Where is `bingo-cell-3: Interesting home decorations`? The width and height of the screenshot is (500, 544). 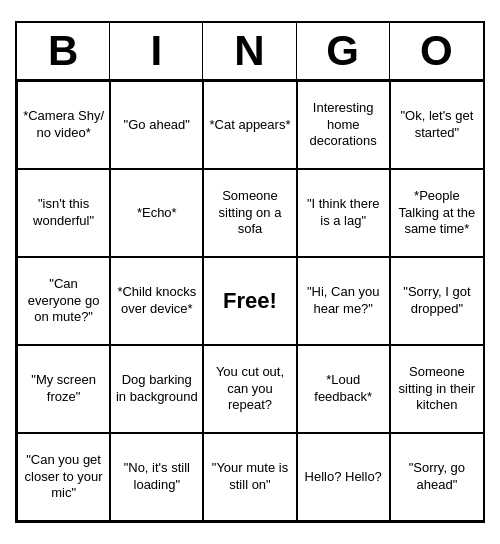
bingo-cell-3: Interesting home decorations is located at coordinates (344, 125).